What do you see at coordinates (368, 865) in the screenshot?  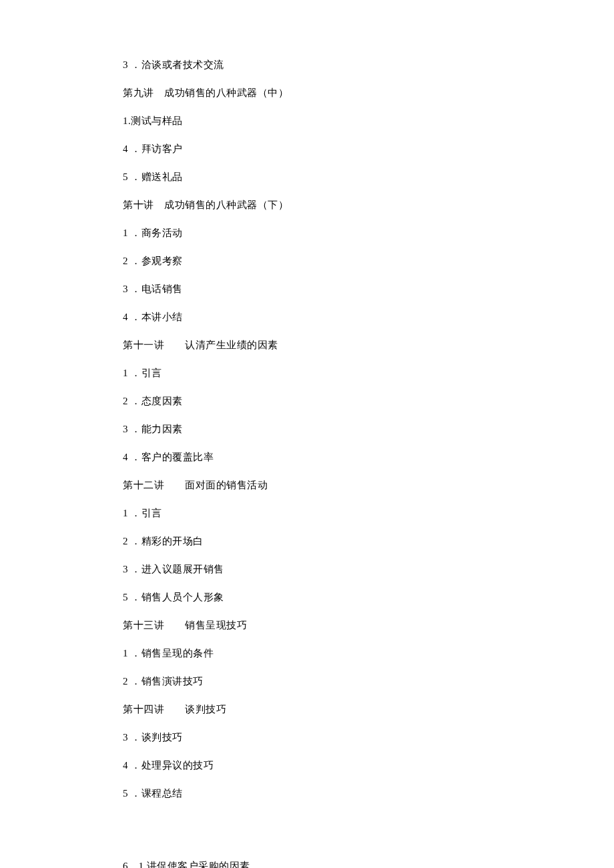 I see `chapter-heading: 6 1 讲促使客户采购的因素` at bounding box center [368, 865].